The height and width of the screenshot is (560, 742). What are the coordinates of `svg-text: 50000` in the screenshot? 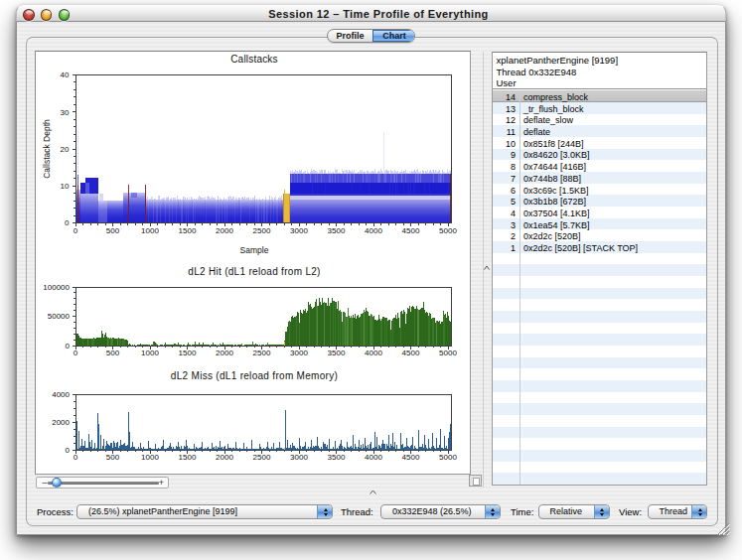 It's located at (60, 316).